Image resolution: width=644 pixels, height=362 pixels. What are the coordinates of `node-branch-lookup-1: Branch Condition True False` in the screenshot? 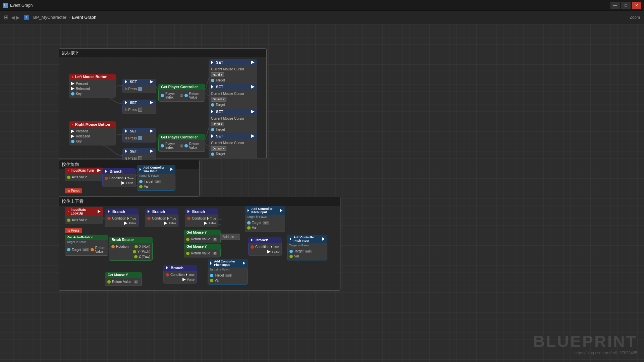 It's located at (122, 218).